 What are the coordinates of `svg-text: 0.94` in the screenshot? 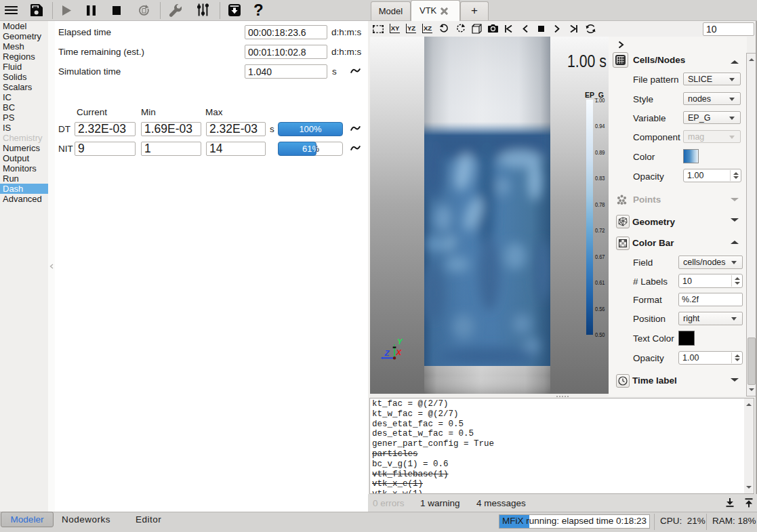 It's located at (600, 126).